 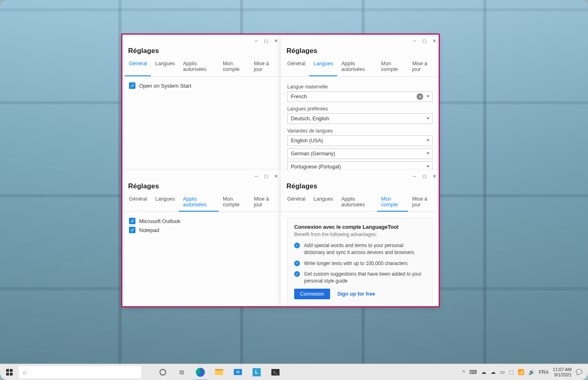 I want to click on benefit-text: Get custom suggestions that have been ad…, so click(x=365, y=278).